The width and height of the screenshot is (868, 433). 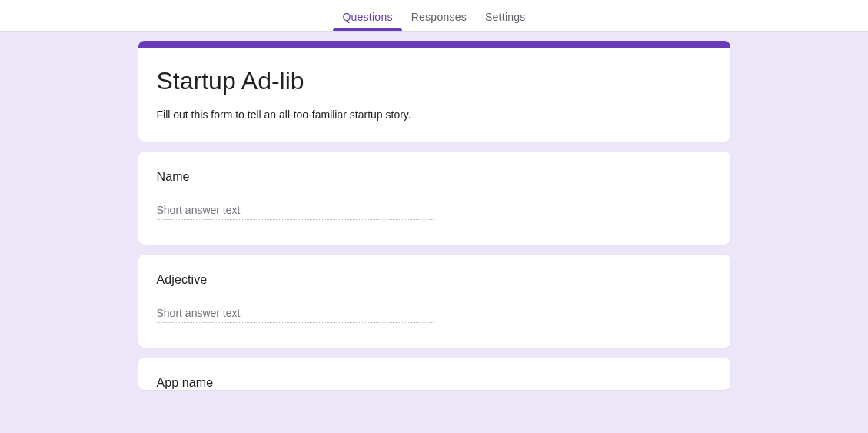 I want to click on question-card-app-name: App name, so click(x=434, y=374).